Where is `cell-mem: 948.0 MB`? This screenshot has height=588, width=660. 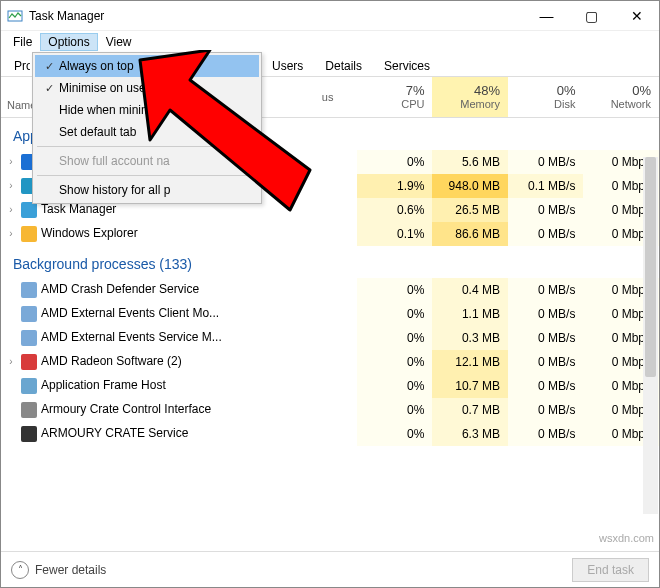
cell-mem: 948.0 MB is located at coordinates (470, 186).